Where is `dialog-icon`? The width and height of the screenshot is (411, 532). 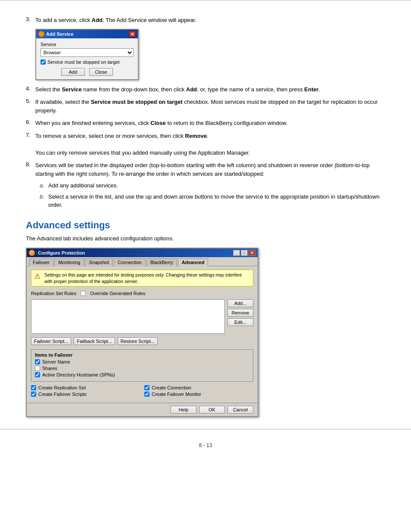
dialog-icon is located at coordinates (41, 34).